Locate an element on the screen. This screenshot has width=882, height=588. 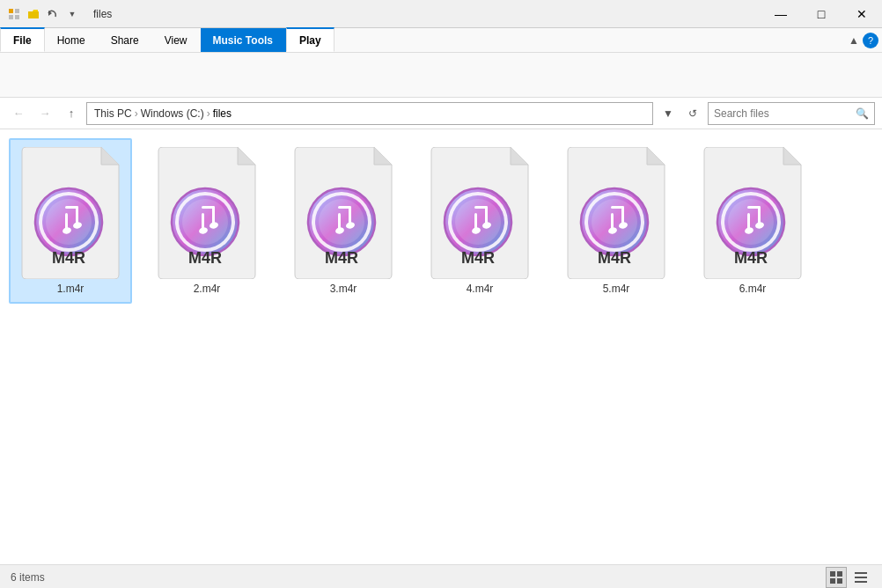
title-bar-icons: ▼ is located at coordinates (43, 14).